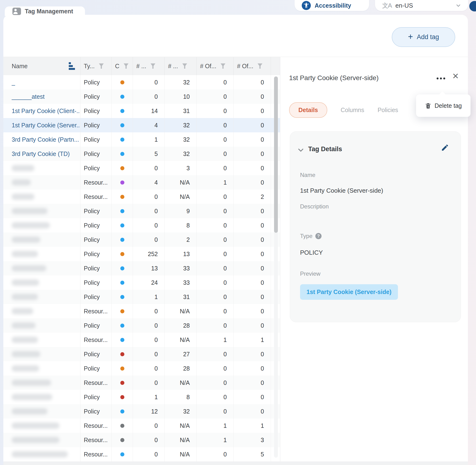 The width and height of the screenshot is (476, 465). I want to click on table-row: Policy123200, so click(142, 411).